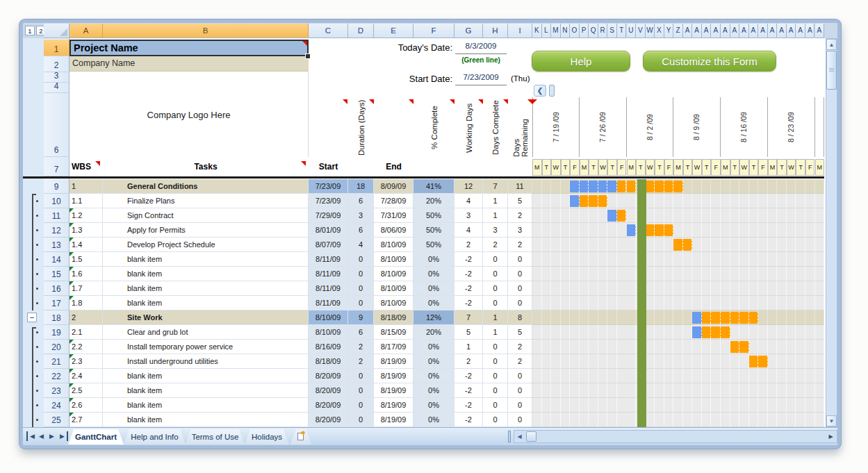  I want to click on cell-duration: 9, so click(361, 318).